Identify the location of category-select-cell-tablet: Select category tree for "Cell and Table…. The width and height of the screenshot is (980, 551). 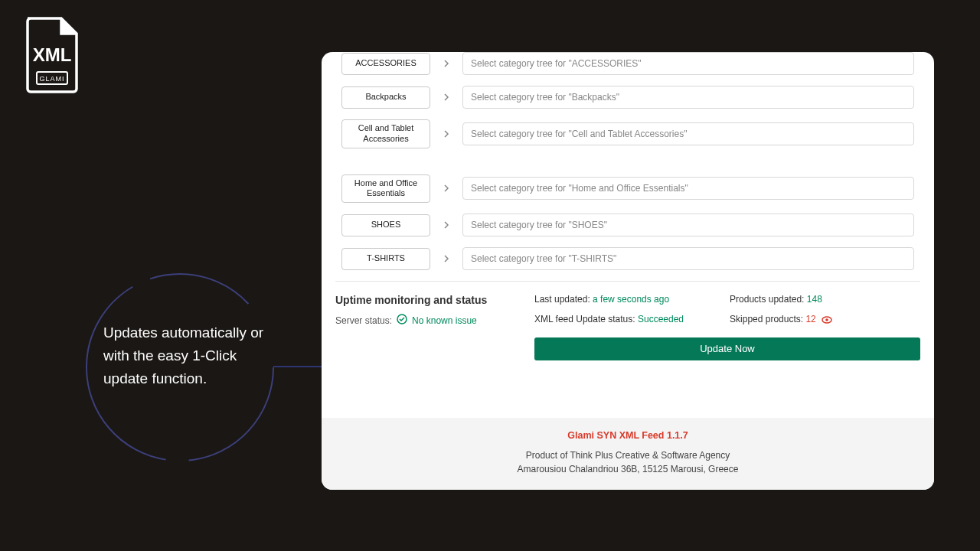
(688, 134).